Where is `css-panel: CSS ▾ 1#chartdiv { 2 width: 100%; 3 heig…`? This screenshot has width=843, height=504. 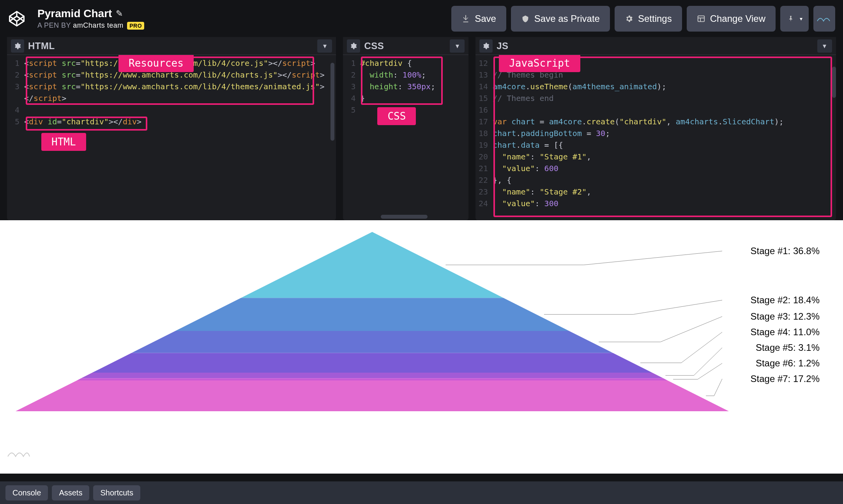
css-panel: CSS ▾ 1#chartdiv { 2 width: 100%; 3 heig… is located at coordinates (406, 129).